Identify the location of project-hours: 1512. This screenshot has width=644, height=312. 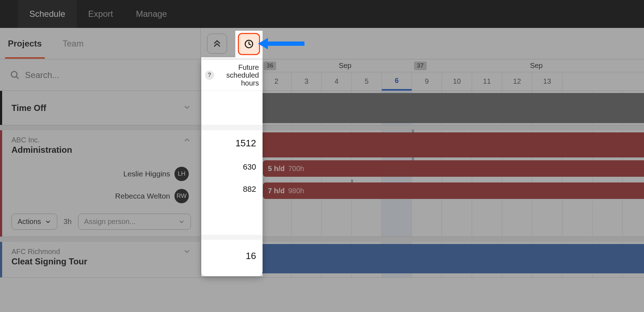
(244, 143).